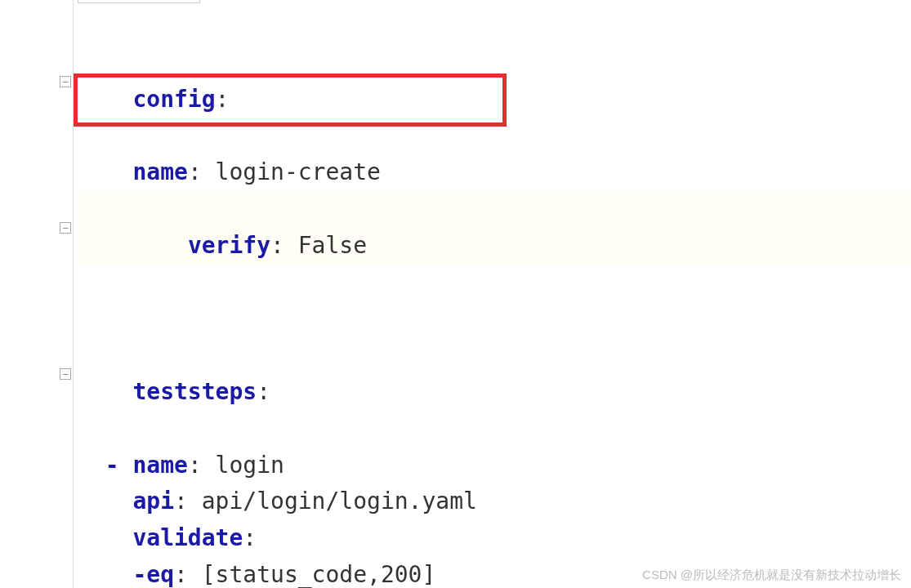  Describe the element at coordinates (298, 172) in the screenshot. I see `yaml-value: login-create` at that location.